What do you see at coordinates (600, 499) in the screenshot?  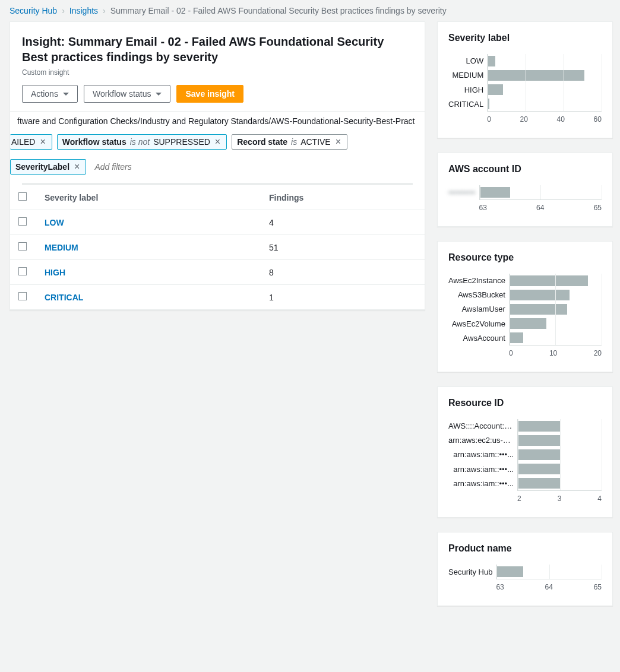 I see `axis-tick: 4` at bounding box center [600, 499].